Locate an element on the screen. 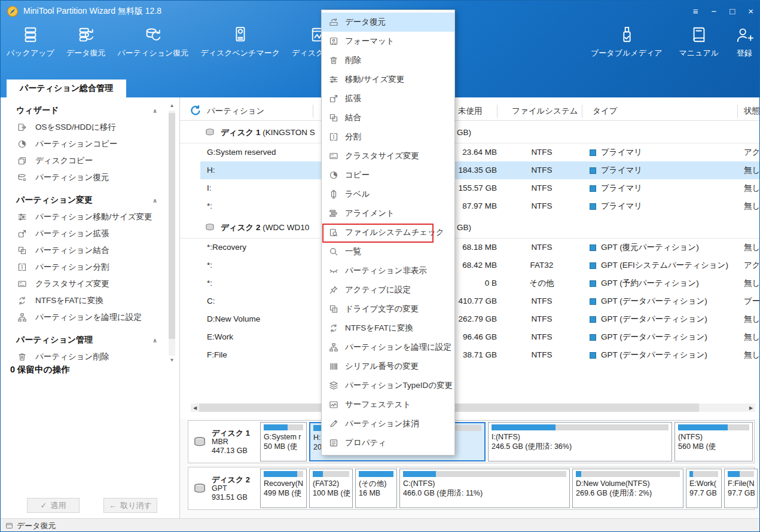 This screenshot has width=760, height=532. menu-item-surface-test: サーフェステスト is located at coordinates (388, 405).